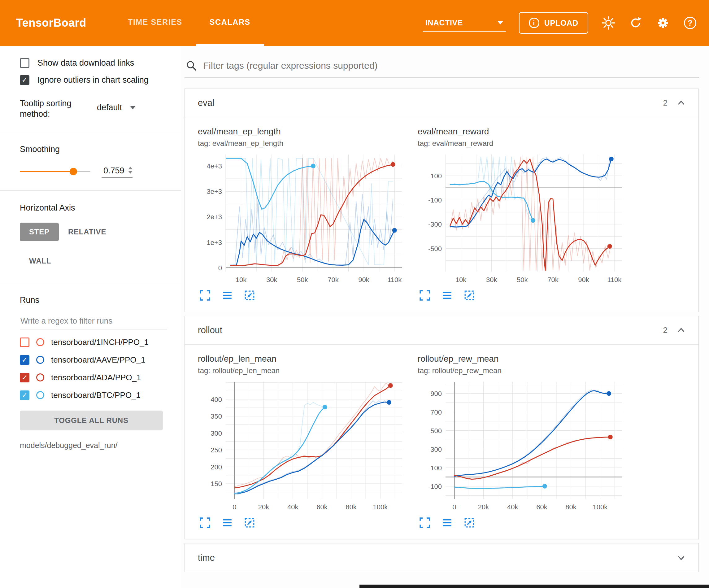 This screenshot has width=709, height=588. I want to click on tag-filter-input, so click(450, 66).